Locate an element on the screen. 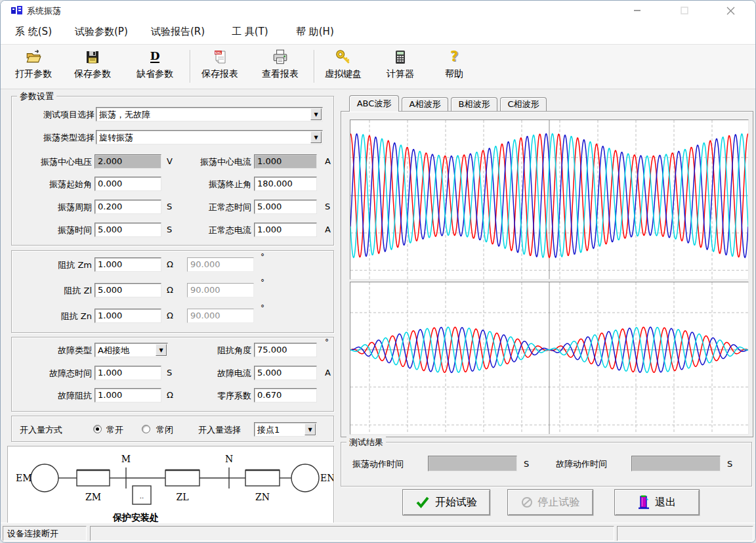 The image size is (756, 543). exit-button: 退出 is located at coordinates (657, 502).